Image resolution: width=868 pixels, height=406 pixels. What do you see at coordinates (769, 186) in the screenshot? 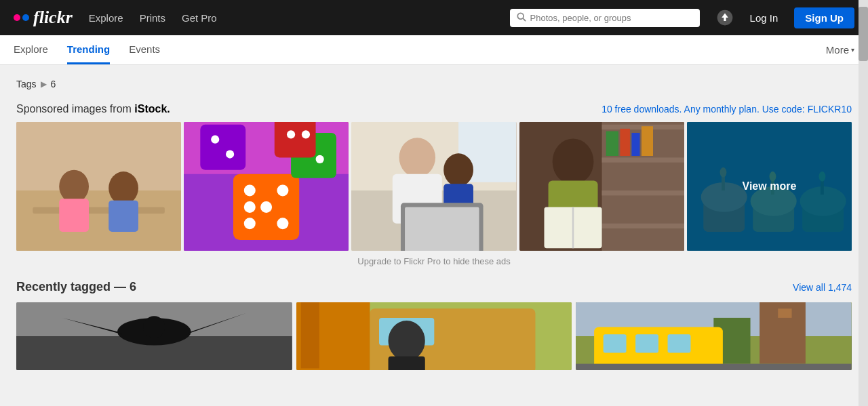
I see `view-more-overlay: View more` at bounding box center [769, 186].